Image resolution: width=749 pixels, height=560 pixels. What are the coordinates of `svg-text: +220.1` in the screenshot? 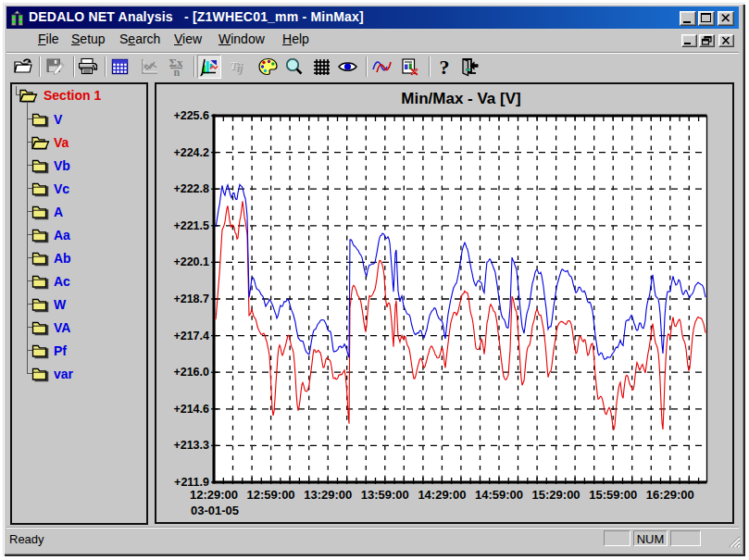 It's located at (191, 262).